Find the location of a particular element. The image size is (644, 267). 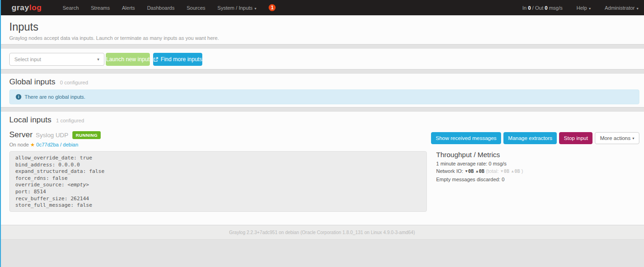

network-io-label: Network IO: is located at coordinates (450, 171).